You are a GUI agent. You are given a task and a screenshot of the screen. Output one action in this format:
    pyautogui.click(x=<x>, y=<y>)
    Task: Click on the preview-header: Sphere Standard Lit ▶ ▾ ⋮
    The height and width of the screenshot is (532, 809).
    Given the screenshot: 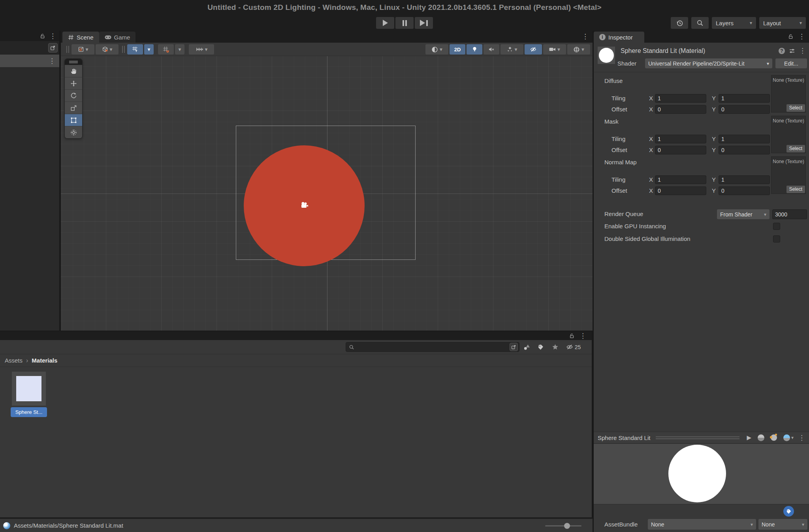 What is the action you would take?
    pyautogui.click(x=702, y=438)
    